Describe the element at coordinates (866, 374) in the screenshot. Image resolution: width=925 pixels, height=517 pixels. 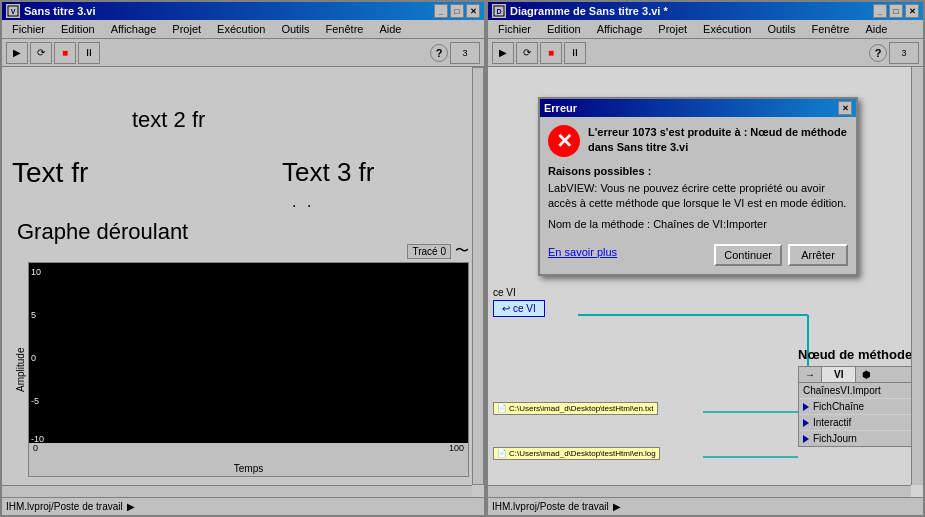
I see `noeud-vi-icon2: ⬢` at that location.